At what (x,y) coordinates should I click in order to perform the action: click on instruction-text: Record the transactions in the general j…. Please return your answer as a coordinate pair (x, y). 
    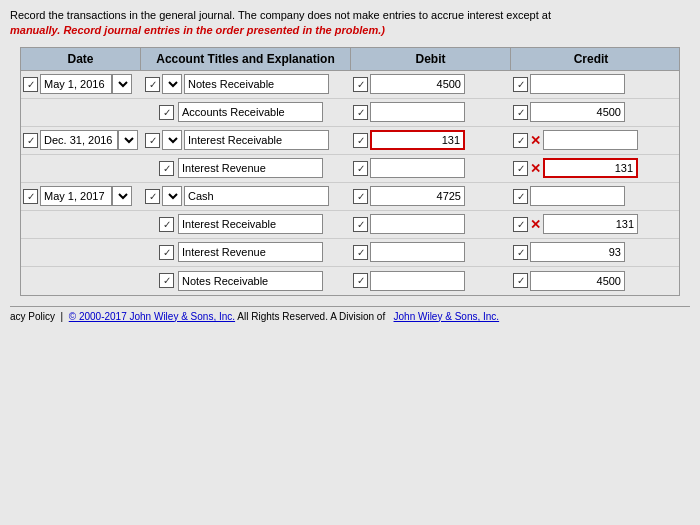
    Looking at the image, I should click on (350, 24).